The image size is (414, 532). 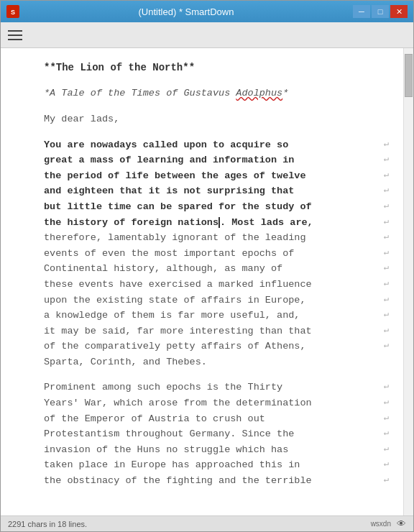 I want to click on menu-button, so click(x=15, y=35).